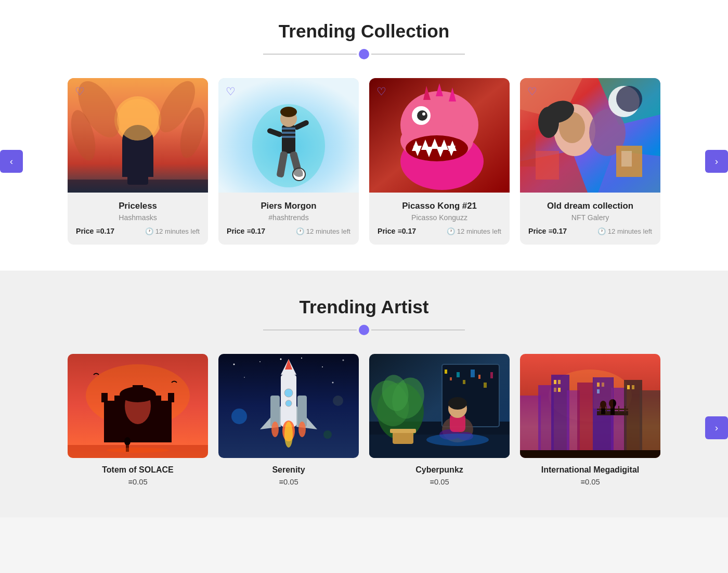  I want to click on like-button-old-dream: ♡, so click(532, 92).